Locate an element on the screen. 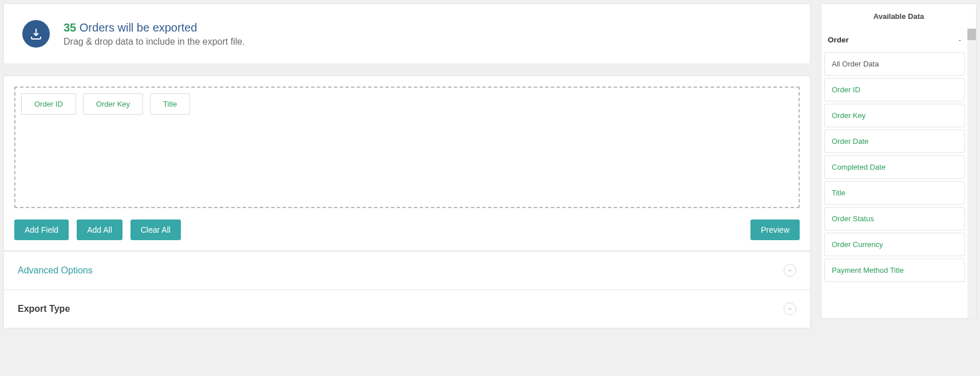 The width and height of the screenshot is (980, 376). export-header: 35 Orders will be exported Drag & drop d… is located at coordinates (407, 34).